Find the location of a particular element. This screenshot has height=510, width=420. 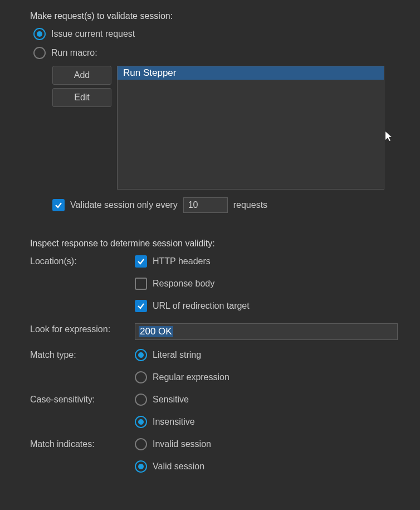

radio-valid-session-label: Valid session is located at coordinates (178, 467).